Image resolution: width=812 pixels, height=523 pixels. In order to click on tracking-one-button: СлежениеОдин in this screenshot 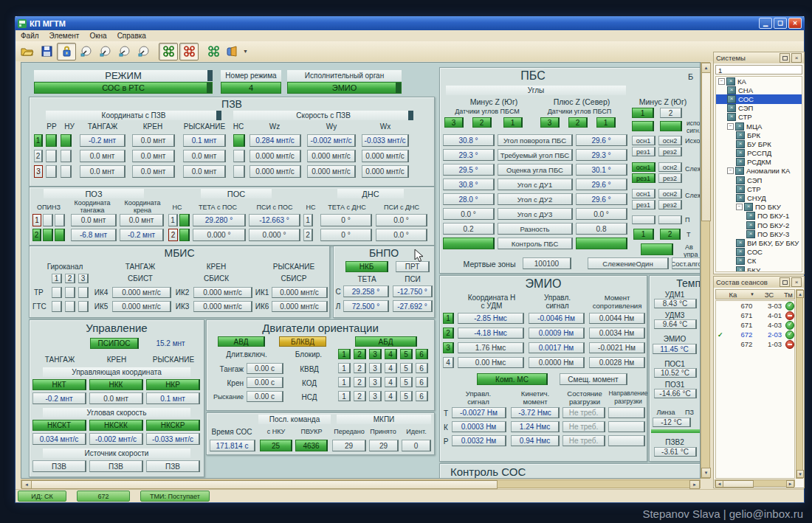, I will do `click(628, 263)`.